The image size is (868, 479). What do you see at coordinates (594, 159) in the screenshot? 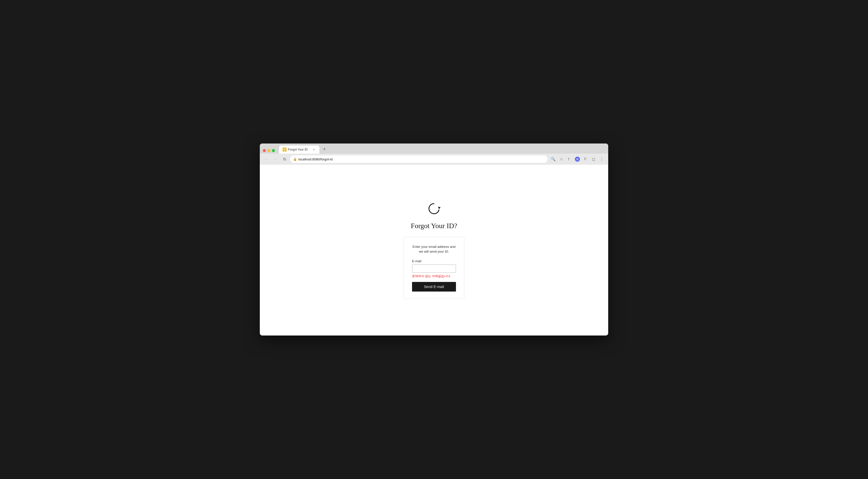
I see `media-icon: ◻` at bounding box center [594, 159].